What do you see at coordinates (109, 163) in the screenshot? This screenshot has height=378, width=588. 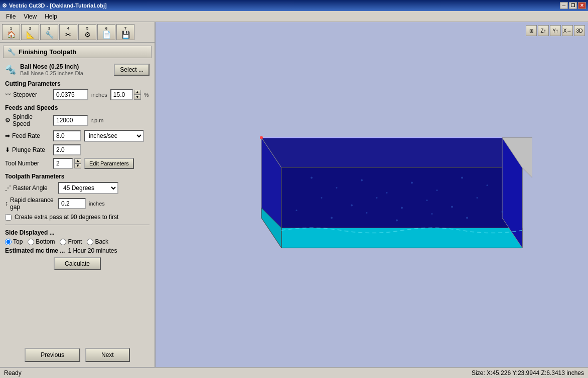 I see `edit-params-button: Edit Parameters` at bounding box center [109, 163].